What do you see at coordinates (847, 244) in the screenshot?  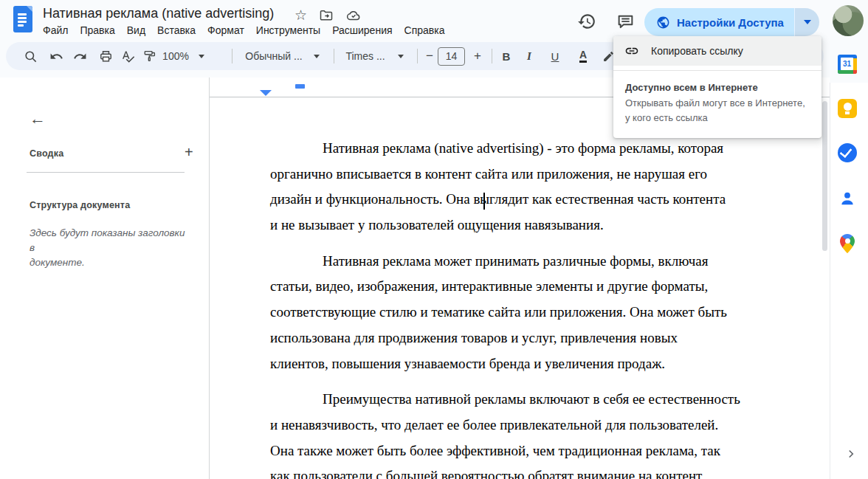 I see `maps-icon` at bounding box center [847, 244].